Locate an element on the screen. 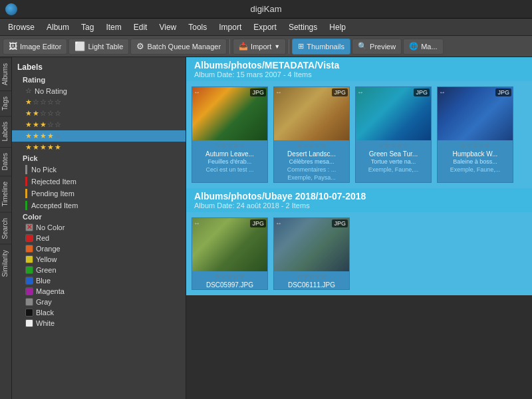 The width and height of the screenshot is (532, 399). whale-tags: Exemple, Faune,... is located at coordinates (475, 170).